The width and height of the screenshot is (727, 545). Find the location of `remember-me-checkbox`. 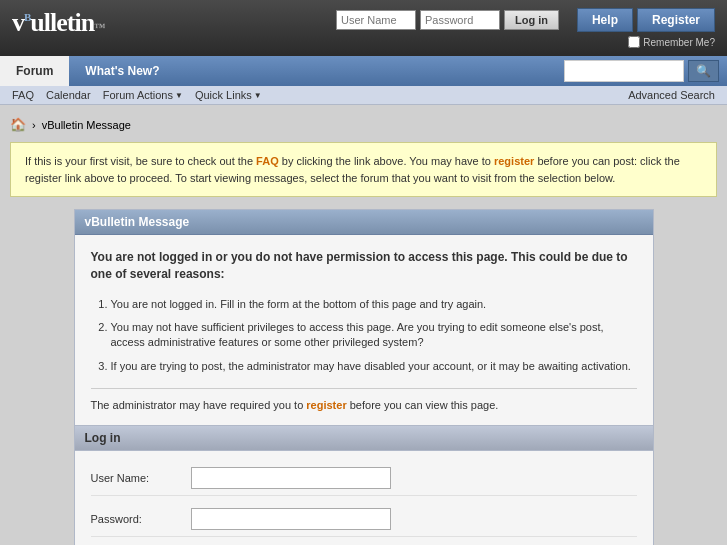

remember-me-checkbox is located at coordinates (634, 42).